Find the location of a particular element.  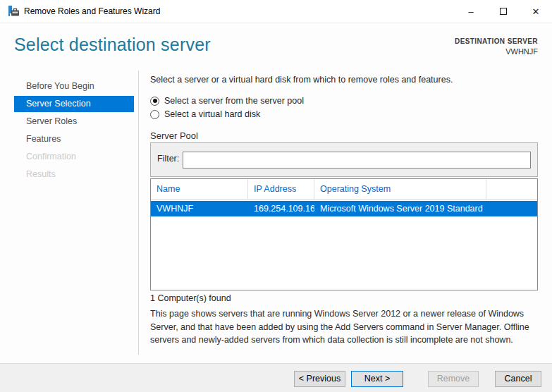

filter-input is located at coordinates (357, 160).